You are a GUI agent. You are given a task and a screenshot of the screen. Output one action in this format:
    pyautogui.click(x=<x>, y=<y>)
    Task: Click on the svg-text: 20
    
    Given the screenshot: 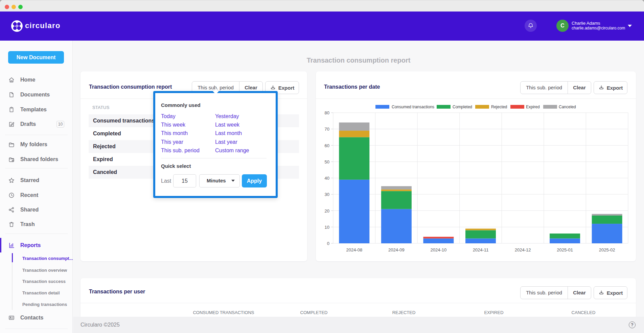 What is the action you would take?
    pyautogui.click(x=327, y=211)
    